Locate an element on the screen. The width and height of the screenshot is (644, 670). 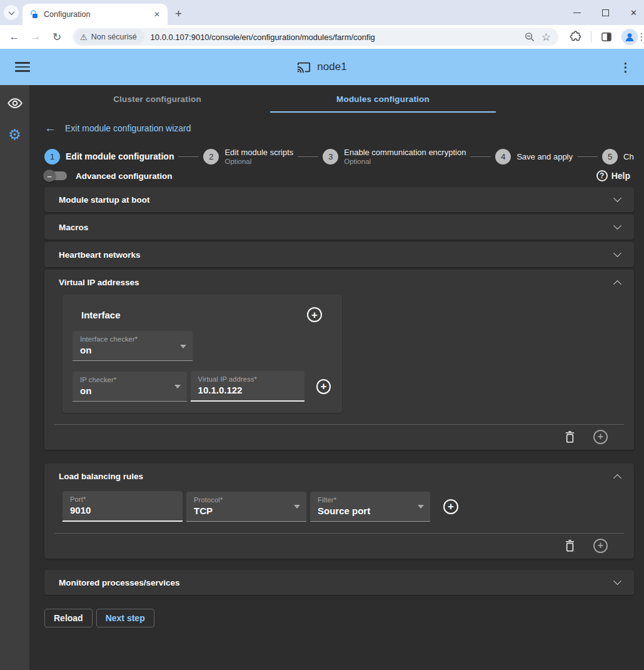
browser-tab: Configuration ✕ is located at coordinates (95, 14).